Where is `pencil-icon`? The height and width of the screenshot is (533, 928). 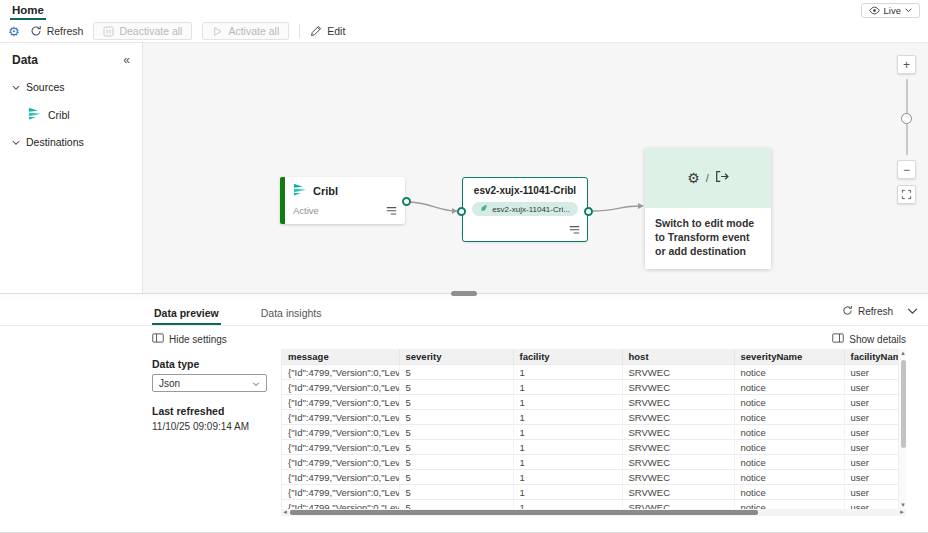 pencil-icon is located at coordinates (316, 31).